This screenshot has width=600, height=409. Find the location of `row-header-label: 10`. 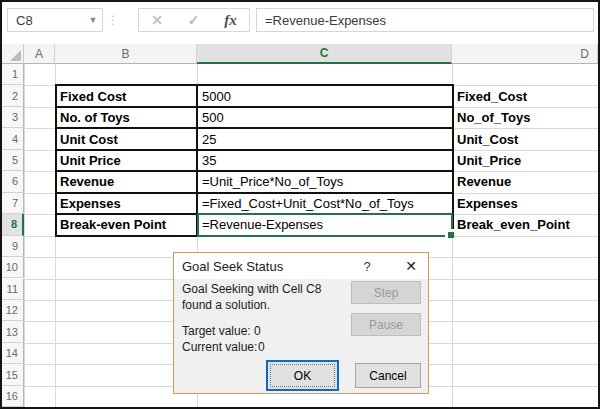

row-header-label: 10 is located at coordinates (12, 267).